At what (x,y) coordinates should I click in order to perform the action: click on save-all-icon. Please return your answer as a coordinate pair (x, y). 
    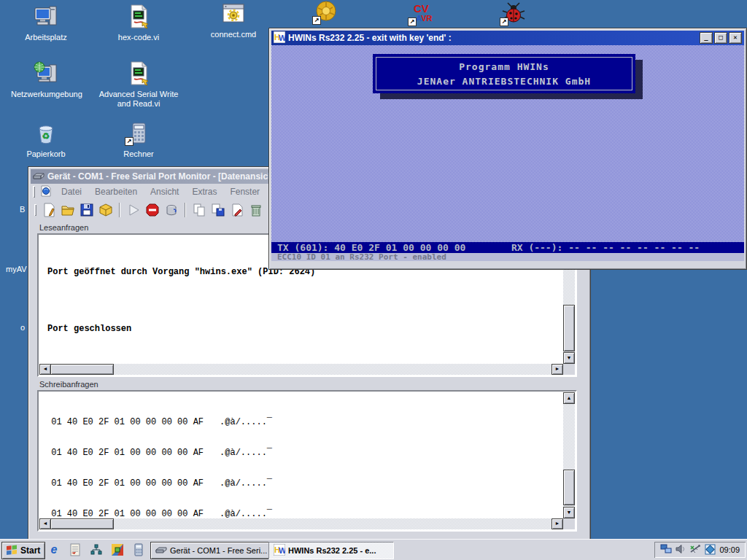
    Looking at the image, I should click on (218, 210).